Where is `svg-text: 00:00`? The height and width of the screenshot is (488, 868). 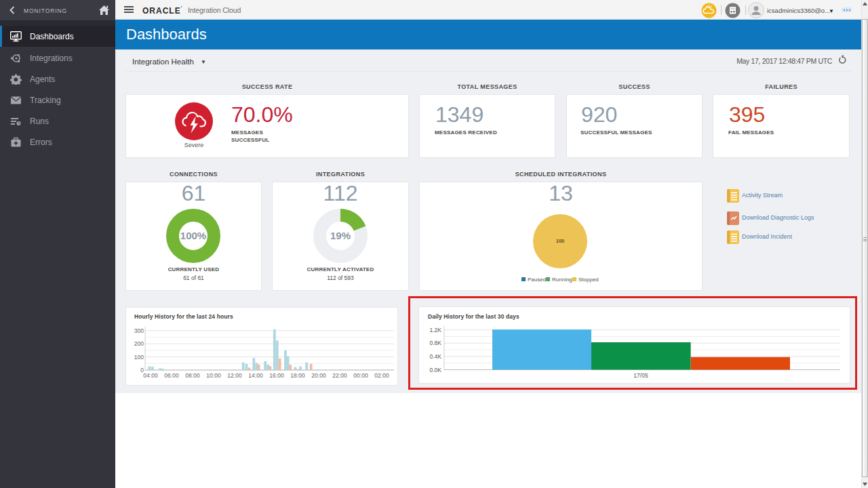
svg-text: 00:00 is located at coordinates (361, 375).